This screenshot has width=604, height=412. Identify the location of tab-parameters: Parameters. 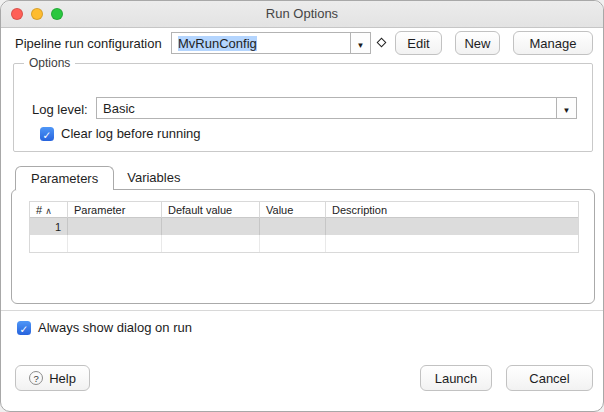
(64, 178).